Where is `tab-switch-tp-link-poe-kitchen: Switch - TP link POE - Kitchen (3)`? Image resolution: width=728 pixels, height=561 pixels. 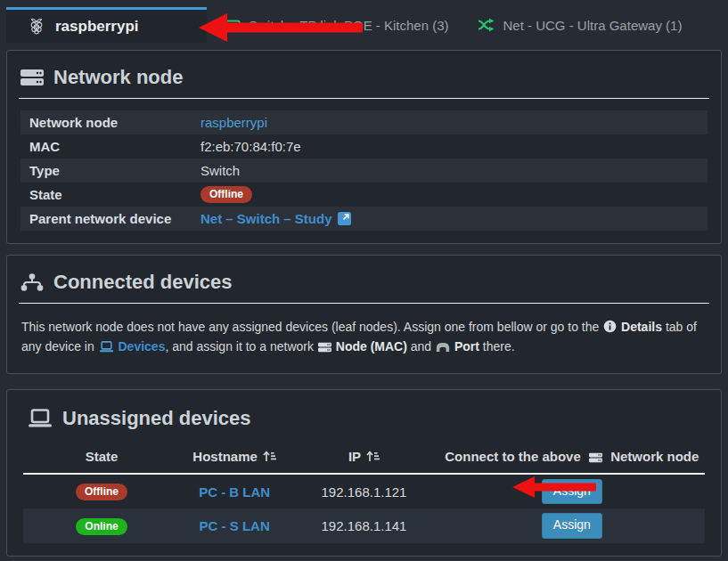
tab-switch-tp-link-poe-kitchen: Switch - TP link POE - Kitchen (3) is located at coordinates (335, 25).